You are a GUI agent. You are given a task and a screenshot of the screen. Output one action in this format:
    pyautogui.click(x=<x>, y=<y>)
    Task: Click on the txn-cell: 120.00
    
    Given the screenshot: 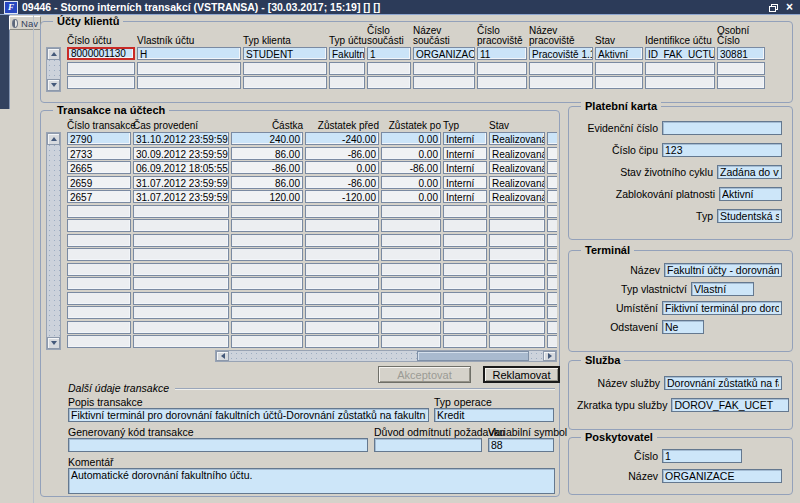 What is the action you would take?
    pyautogui.click(x=267, y=196)
    